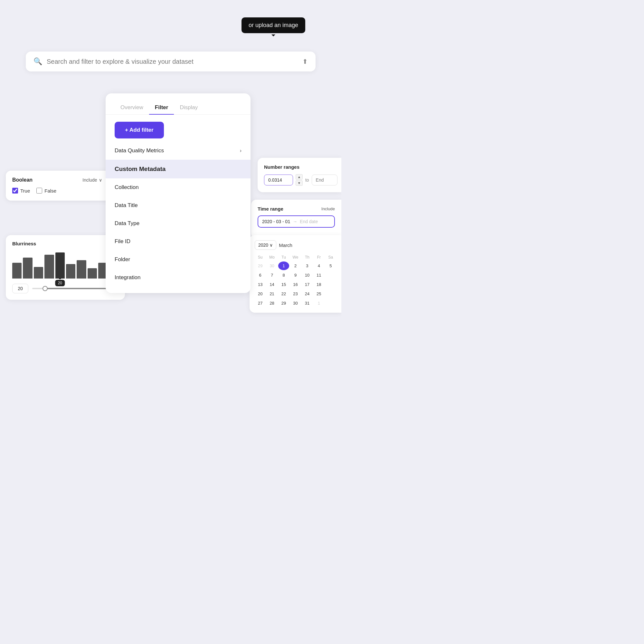 This screenshot has height=644, width=644. I want to click on cal-day-22: 22, so click(284, 294).